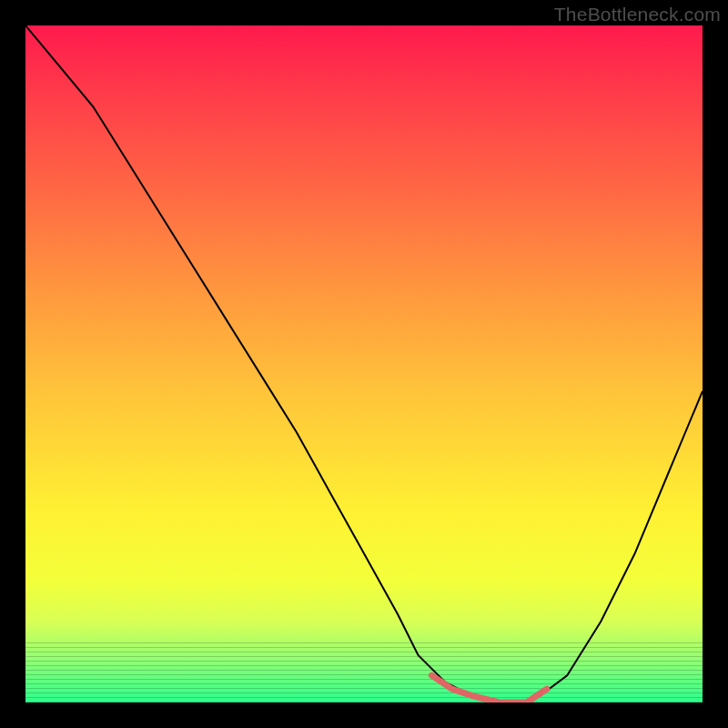 The height and width of the screenshot is (728, 728). Describe the element at coordinates (637, 15) in the screenshot. I see `watermark-text: TheBottleneck.com` at that location.